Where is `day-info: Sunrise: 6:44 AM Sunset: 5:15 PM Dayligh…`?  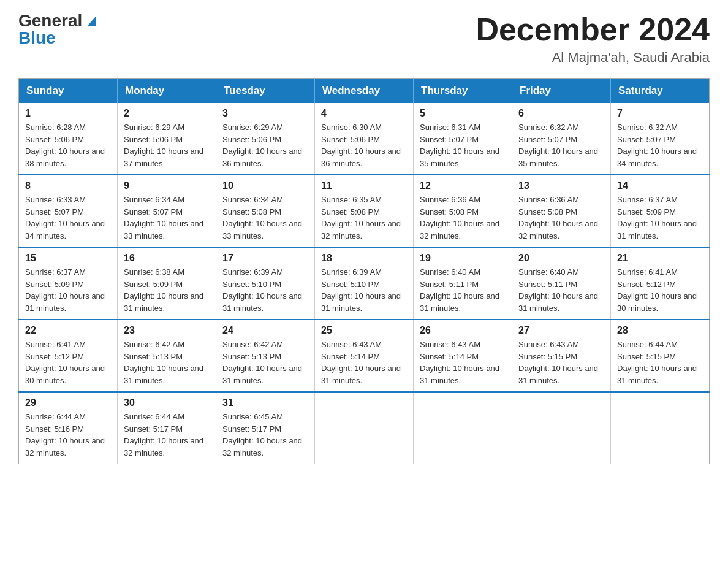 day-info: Sunrise: 6:44 AM Sunset: 5:15 PM Dayligh… is located at coordinates (660, 362).